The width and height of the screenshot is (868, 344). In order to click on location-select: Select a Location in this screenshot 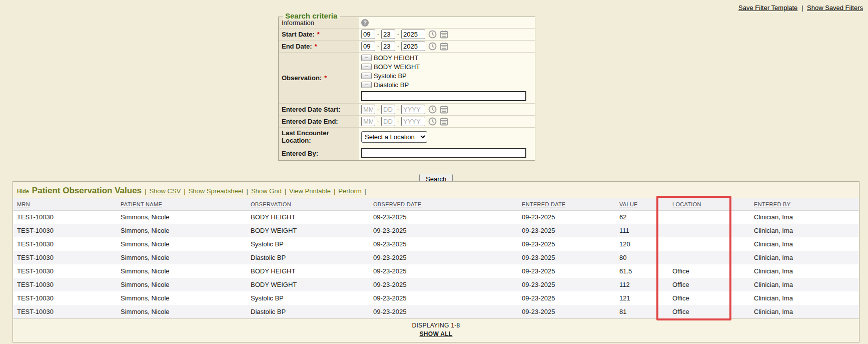, I will do `click(394, 137)`.